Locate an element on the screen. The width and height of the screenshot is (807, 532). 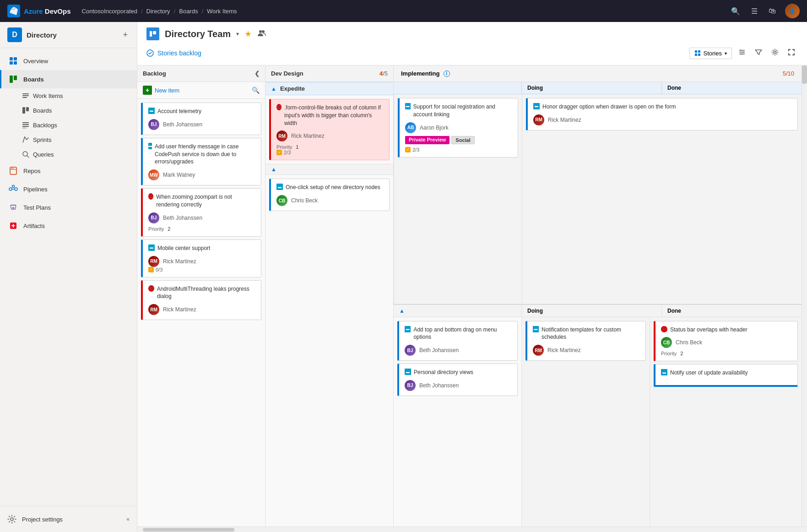
story-icon: ▬ is located at coordinates (536, 106).